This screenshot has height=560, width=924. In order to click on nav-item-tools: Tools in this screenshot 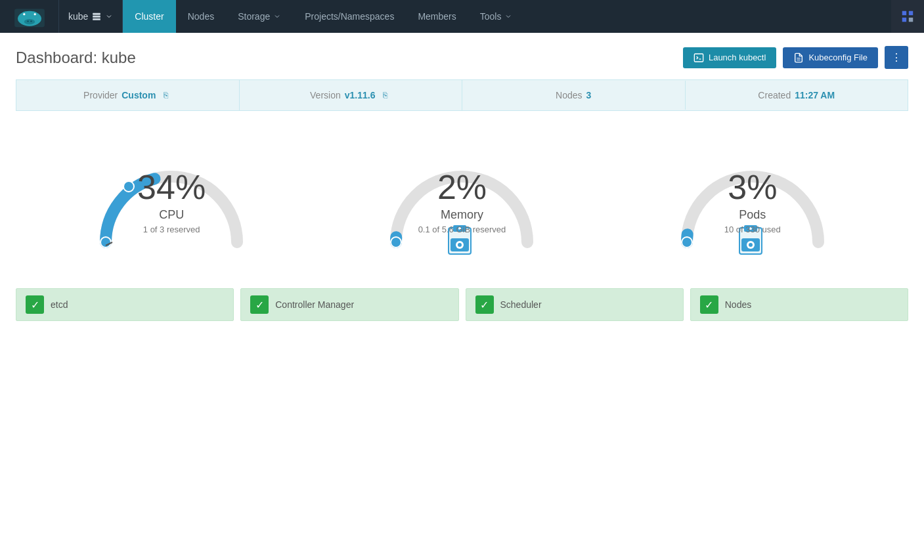, I will do `click(496, 16)`.